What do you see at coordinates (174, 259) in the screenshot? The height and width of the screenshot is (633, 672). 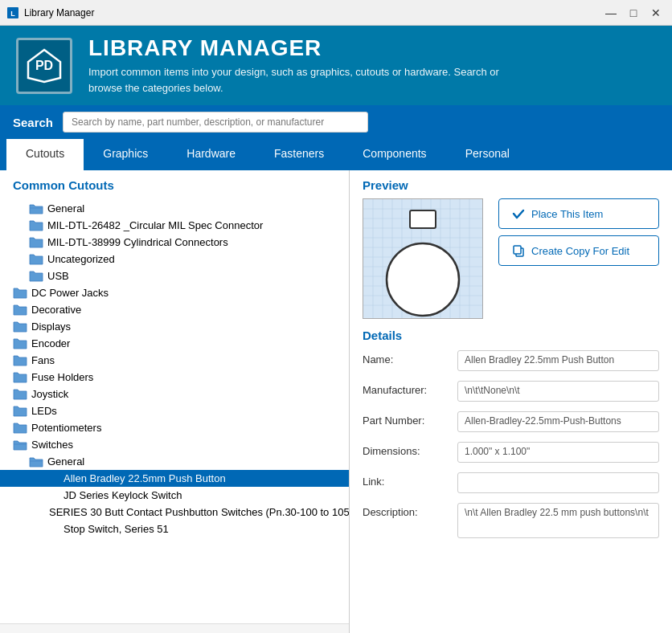 I see `tree-item: Uncategorized` at bounding box center [174, 259].